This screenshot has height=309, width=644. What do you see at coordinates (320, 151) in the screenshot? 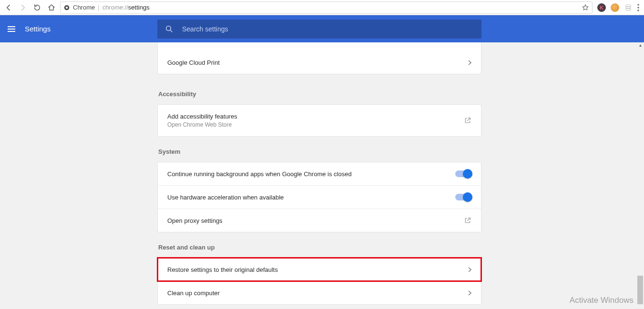
I see `section-title-system: System` at bounding box center [320, 151].